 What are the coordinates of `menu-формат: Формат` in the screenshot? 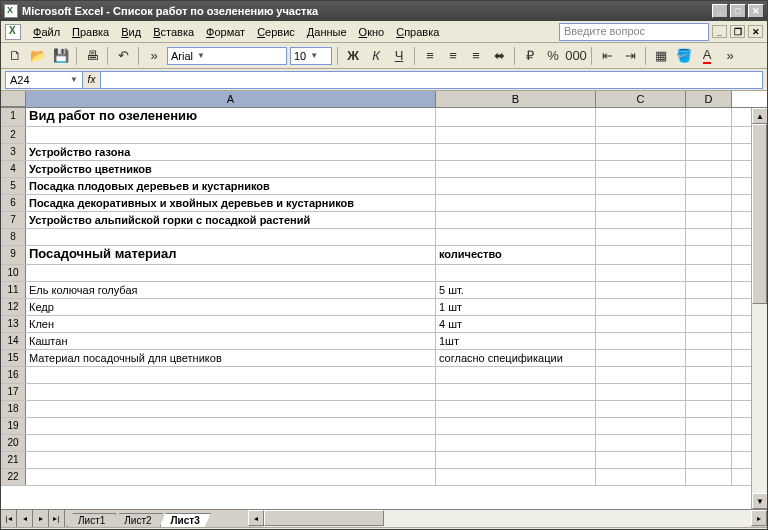 It's located at (226, 32).